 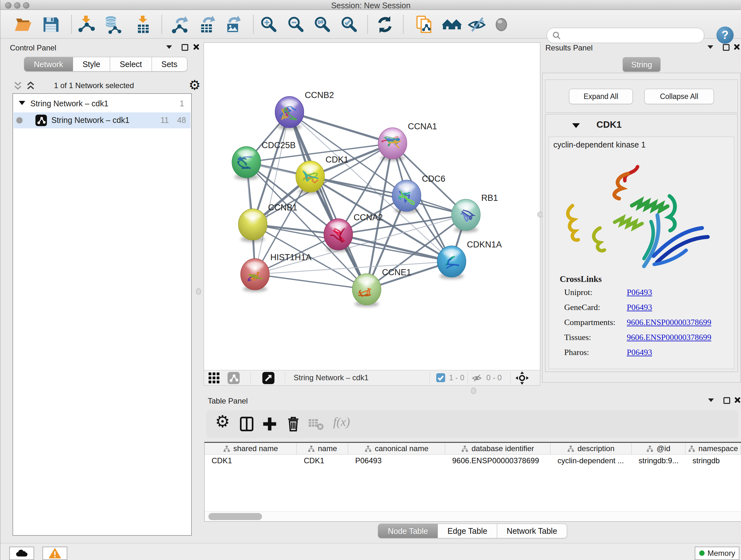 What do you see at coordinates (341, 128) in the screenshot?
I see `edge-CCNB2-CCNA1` at bounding box center [341, 128].